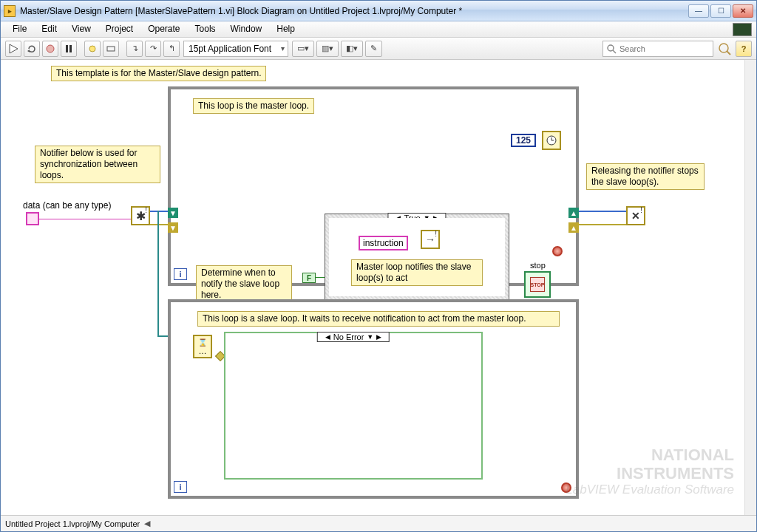 The image size is (757, 532). I want to click on master-notifies-note: Master loop notifies the slave loop(s) t…, so click(417, 273).